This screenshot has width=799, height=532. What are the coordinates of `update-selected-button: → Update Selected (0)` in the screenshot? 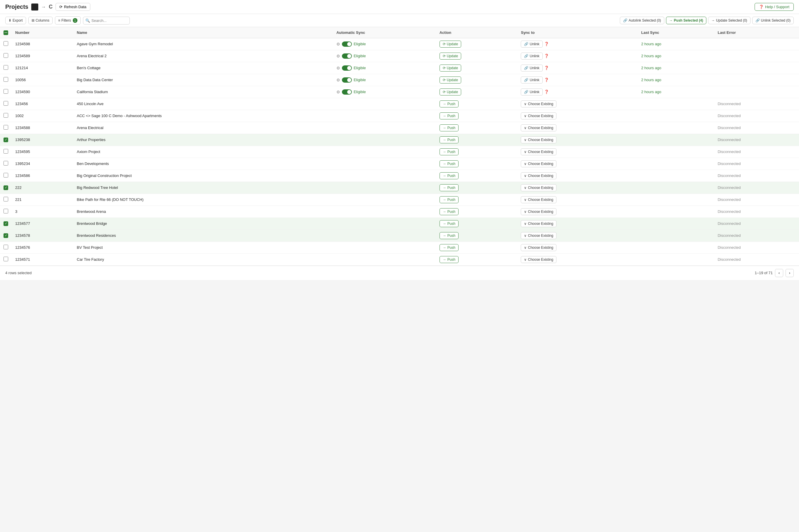 It's located at (729, 20).